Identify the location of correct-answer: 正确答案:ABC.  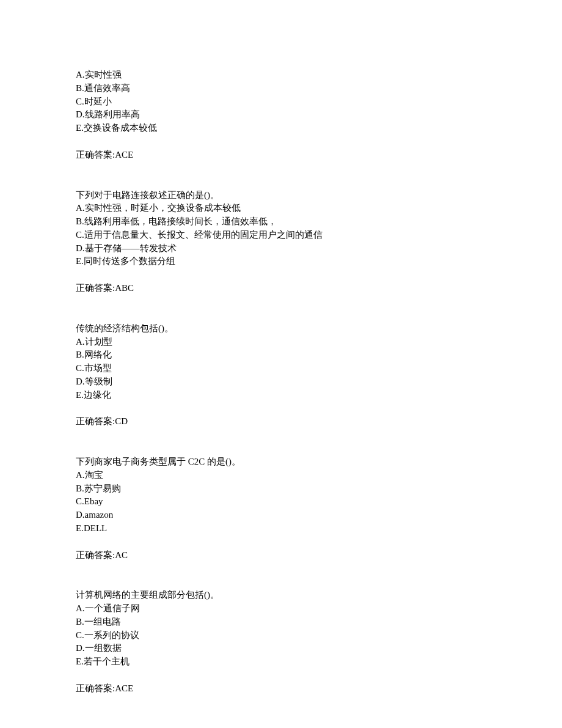
(319, 289).